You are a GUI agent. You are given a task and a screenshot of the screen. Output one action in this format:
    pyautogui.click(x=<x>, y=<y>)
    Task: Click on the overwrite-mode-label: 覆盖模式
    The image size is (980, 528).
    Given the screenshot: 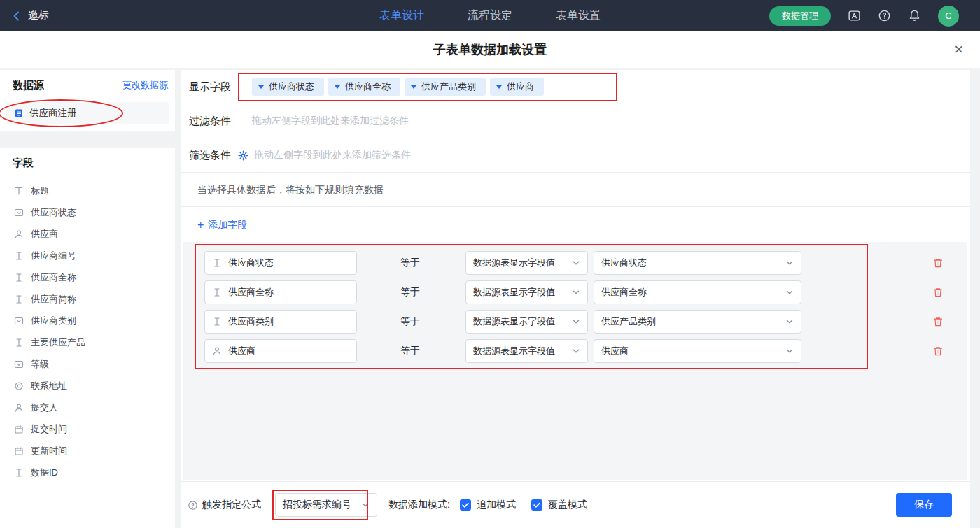 What is the action you would take?
    pyautogui.click(x=568, y=505)
    